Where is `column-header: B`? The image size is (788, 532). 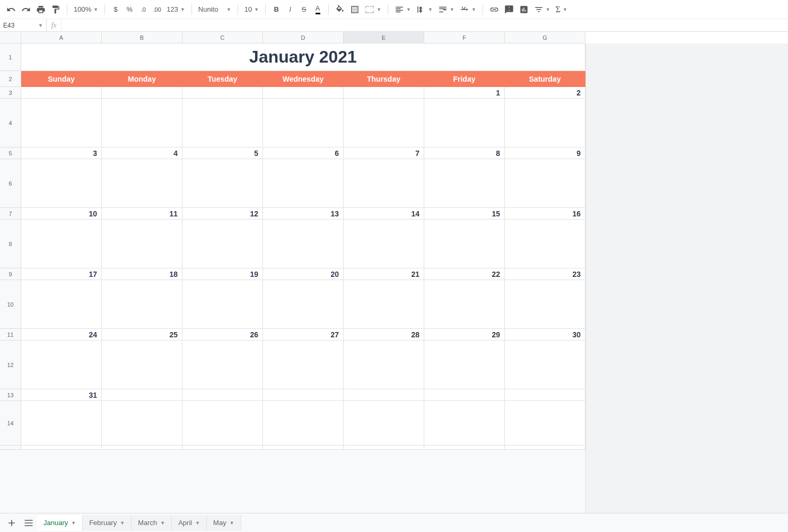
column-header: B is located at coordinates (142, 38).